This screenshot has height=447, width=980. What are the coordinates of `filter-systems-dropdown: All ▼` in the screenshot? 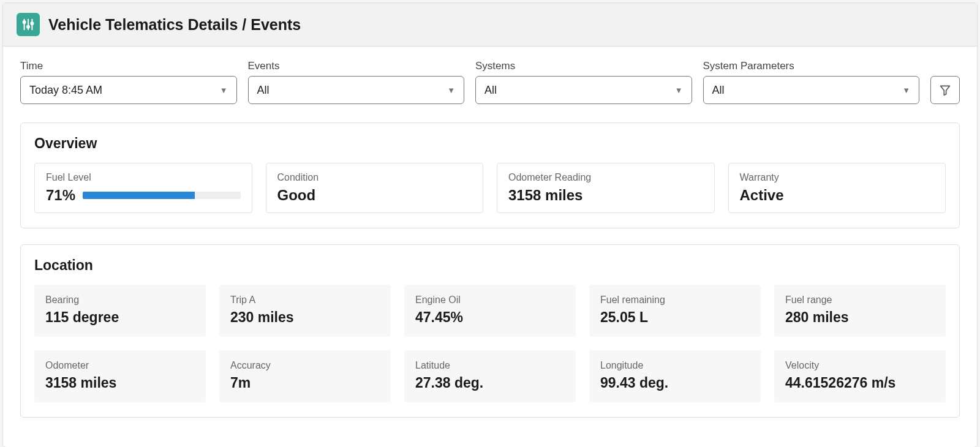 It's located at (584, 90).